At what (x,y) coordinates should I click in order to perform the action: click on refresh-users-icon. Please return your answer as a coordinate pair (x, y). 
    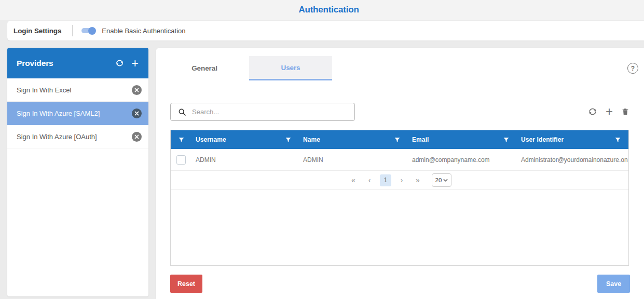
    Looking at the image, I should click on (593, 112).